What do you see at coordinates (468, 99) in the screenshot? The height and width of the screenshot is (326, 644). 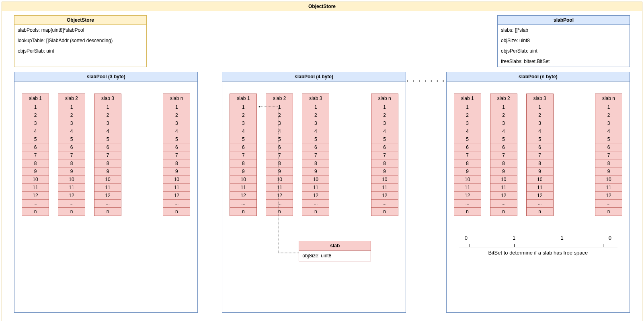 I see `slab-title: slab 1` at bounding box center [468, 99].